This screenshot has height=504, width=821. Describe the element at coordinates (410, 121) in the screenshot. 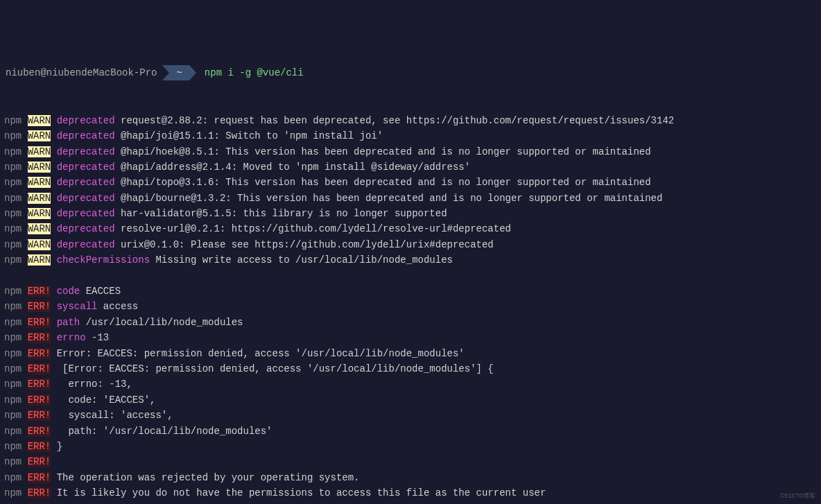

I see `output-line: npm WARN deprecated request@2.88.2: requ…` at that location.